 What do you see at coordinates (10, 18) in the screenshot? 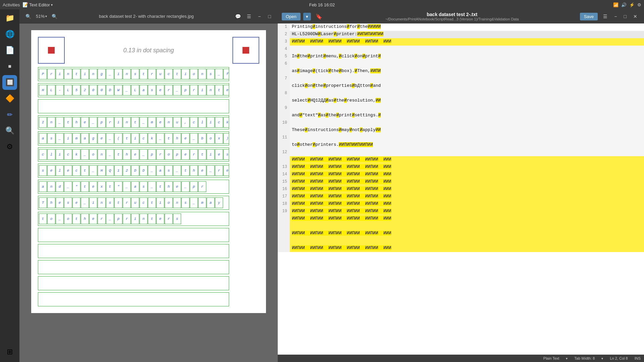
I see `sidebar-item-files: 📁` at bounding box center [10, 18].